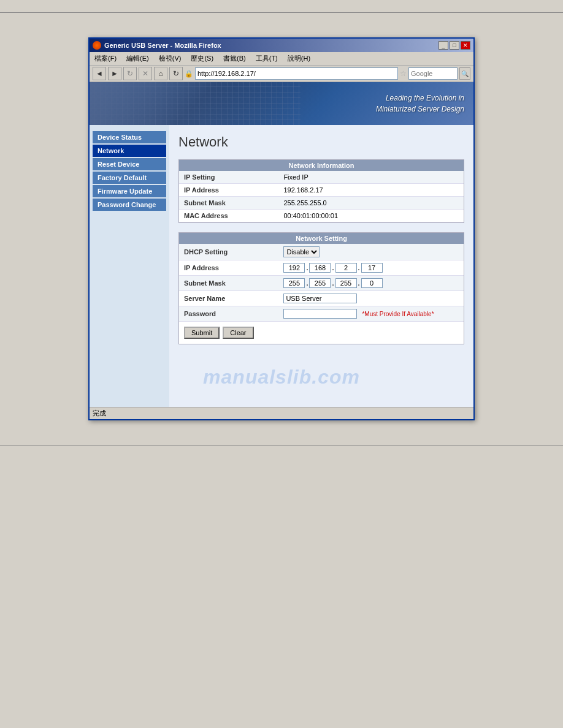 Image resolution: width=563 pixels, height=728 pixels. I want to click on close-button: ✕, so click(465, 45).